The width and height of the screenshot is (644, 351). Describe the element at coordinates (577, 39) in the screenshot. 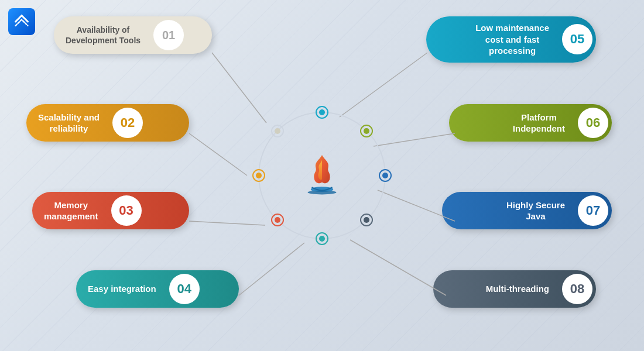

I see `feature-number-05: 05` at that location.